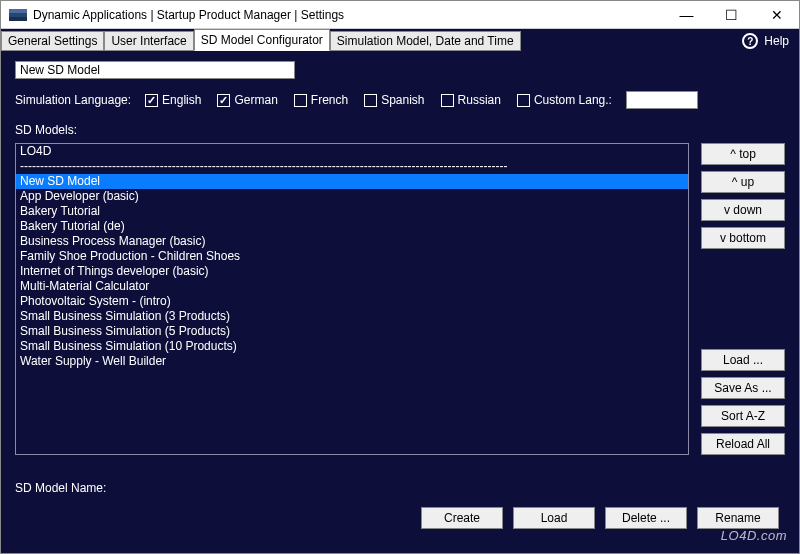 The width and height of the screenshot is (800, 554). I want to click on list-item: Small Business Simulation (3 Products), so click(352, 316).